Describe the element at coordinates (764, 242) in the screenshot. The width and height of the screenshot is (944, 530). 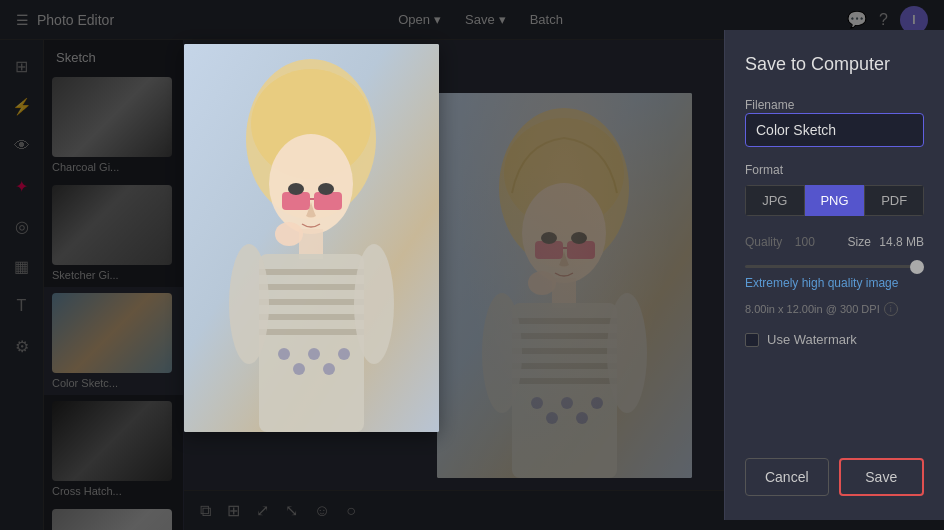
I see `quality-label: Quality` at that location.